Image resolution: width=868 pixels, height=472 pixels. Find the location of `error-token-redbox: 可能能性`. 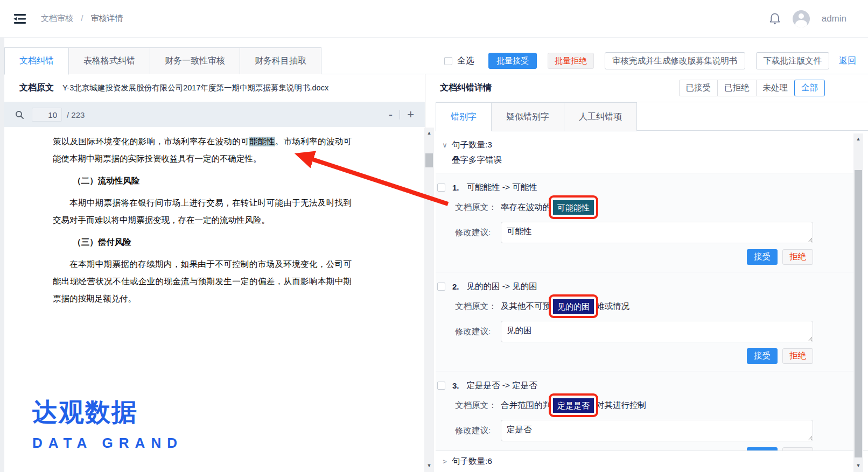

error-token-redbox: 可能能性 is located at coordinates (573, 208).